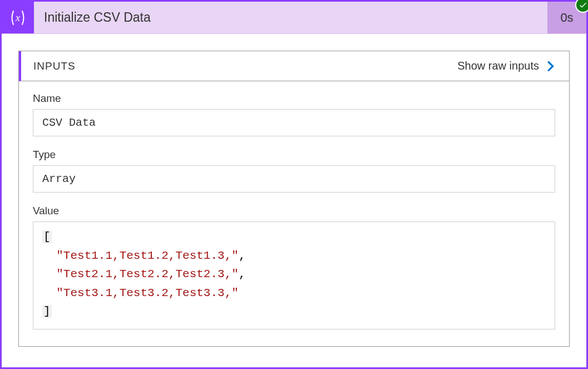 This screenshot has height=369, width=588. Describe the element at coordinates (294, 179) in the screenshot. I see `type-value: Array` at that location.